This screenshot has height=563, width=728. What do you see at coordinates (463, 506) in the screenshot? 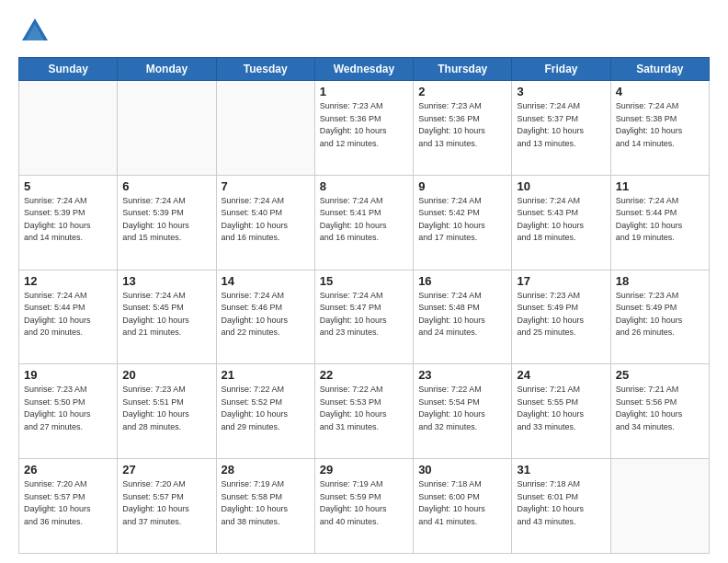
I see `calendar-cell: 30Sunrise: 7:18 AM Sunset: 6:00 PM Dayli…` at bounding box center [463, 506].